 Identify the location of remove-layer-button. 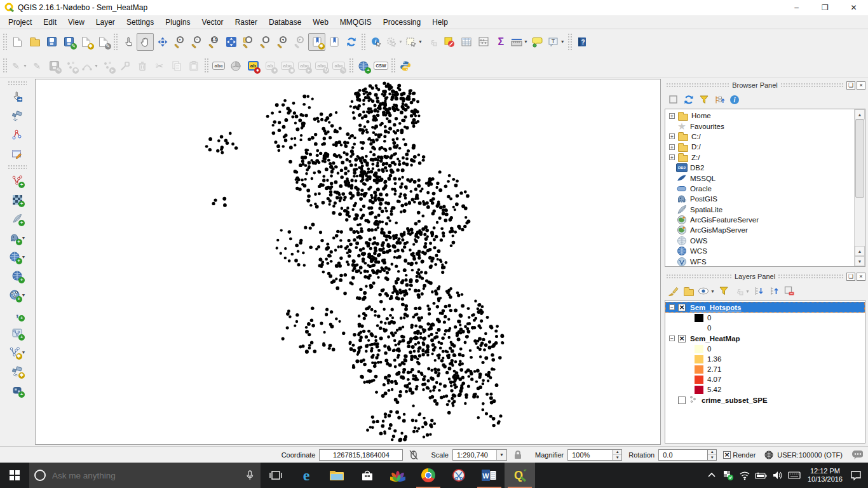
(789, 291).